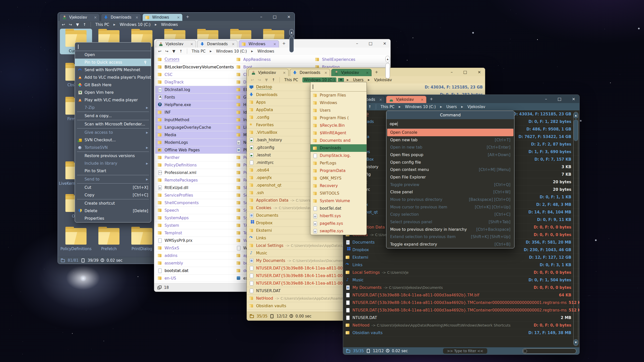 The width and height of the screenshot is (644, 362). Describe the element at coordinates (113, 100) in the screenshot. I see `menu-item-play-with-vlc-media-player: Play with VLC media player` at that location.